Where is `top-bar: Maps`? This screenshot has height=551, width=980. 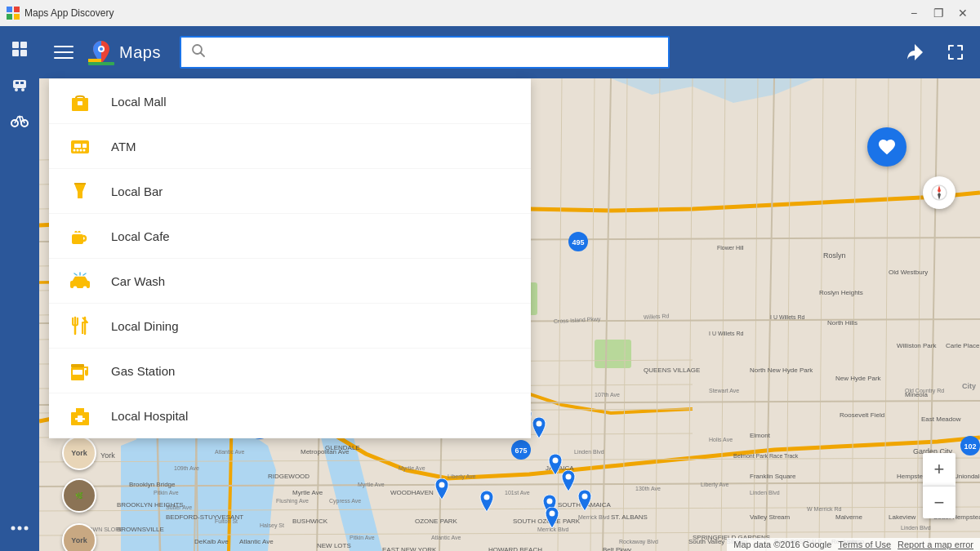 top-bar: Maps is located at coordinates (510, 52).